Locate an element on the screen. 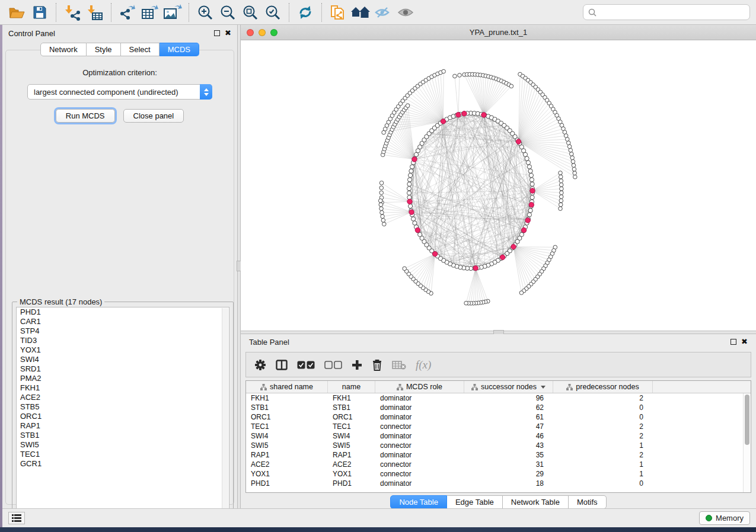 This screenshot has height=532, width=756. mcds-result-item: ORC1 is located at coordinates (123, 416).